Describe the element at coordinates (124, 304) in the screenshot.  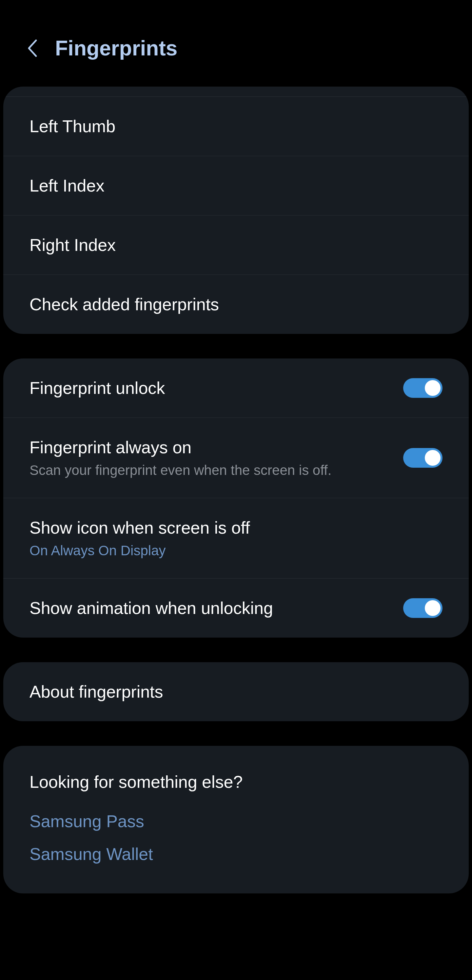
I see `fingerprint-label: Check added fingerprints` at that location.